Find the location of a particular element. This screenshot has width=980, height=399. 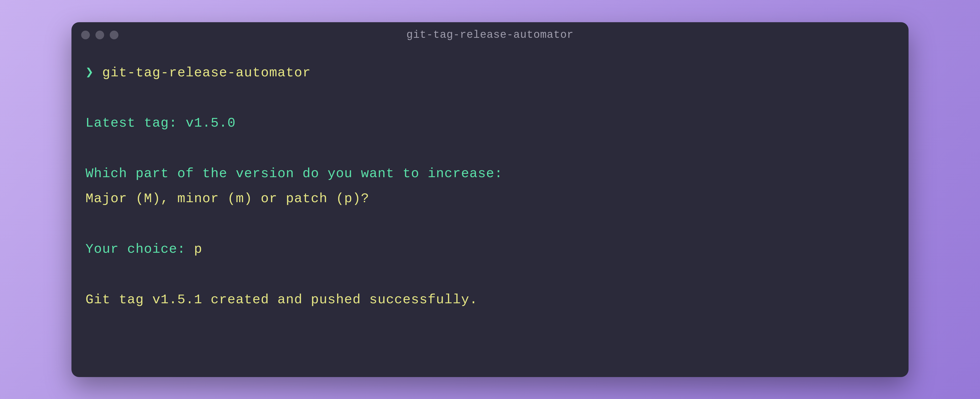

minimize-icon is located at coordinates (100, 35).